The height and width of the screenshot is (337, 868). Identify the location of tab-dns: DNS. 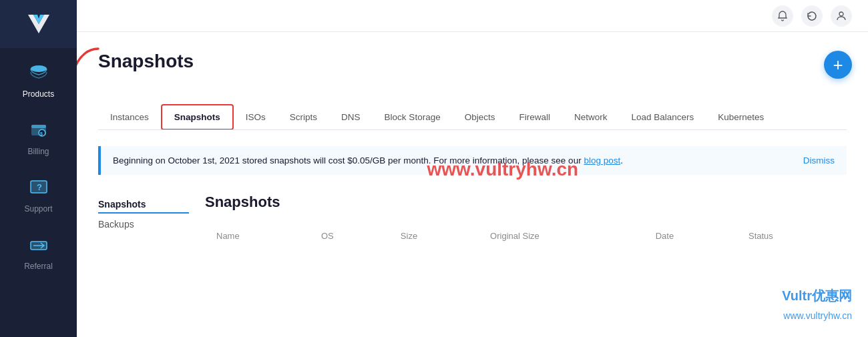
(351, 117).